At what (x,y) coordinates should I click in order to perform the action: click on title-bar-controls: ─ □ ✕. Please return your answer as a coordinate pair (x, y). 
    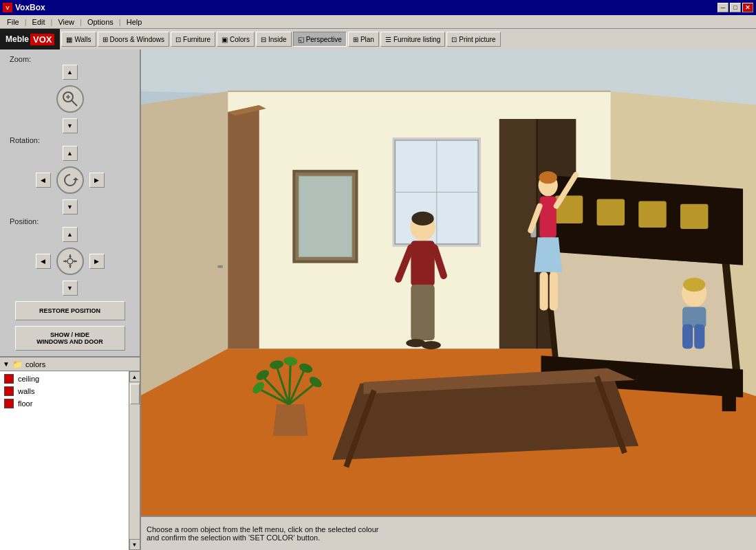
    Looking at the image, I should click on (735, 8).